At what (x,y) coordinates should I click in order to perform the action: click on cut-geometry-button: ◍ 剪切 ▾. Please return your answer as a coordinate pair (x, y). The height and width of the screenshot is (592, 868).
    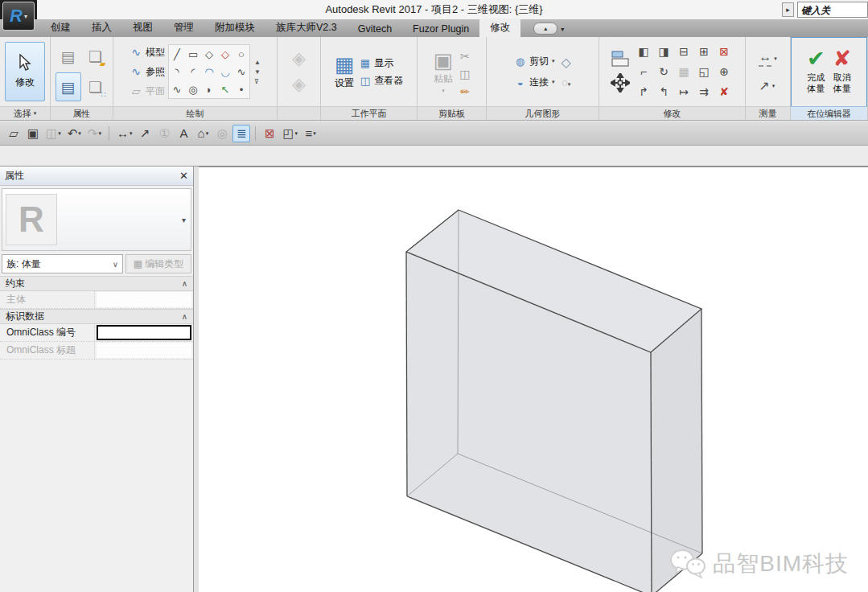
    Looking at the image, I should click on (534, 61).